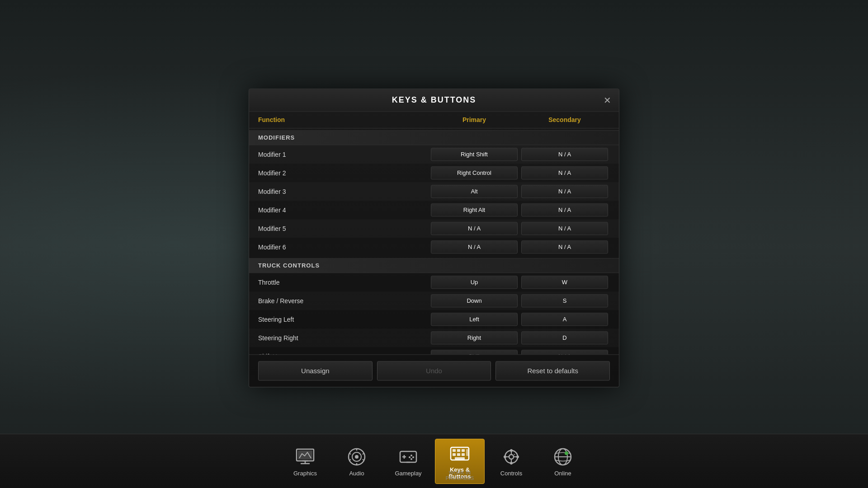 The height and width of the screenshot is (488, 868). I want to click on function-label: Throttle, so click(344, 282).